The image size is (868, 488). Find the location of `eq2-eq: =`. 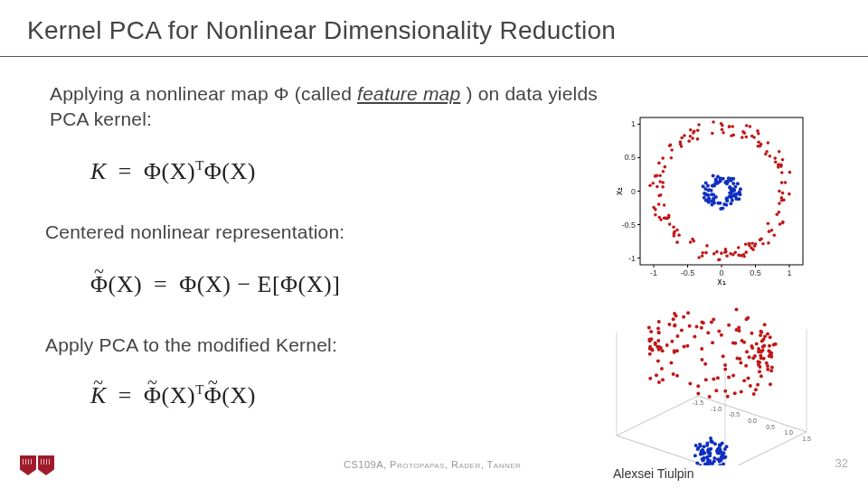

eq2-eq: = is located at coordinates (161, 284).